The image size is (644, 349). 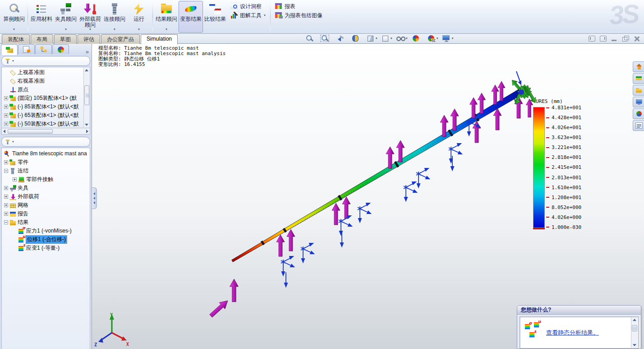 I want to click on scroll-left-arrow, so click(x=5, y=131).